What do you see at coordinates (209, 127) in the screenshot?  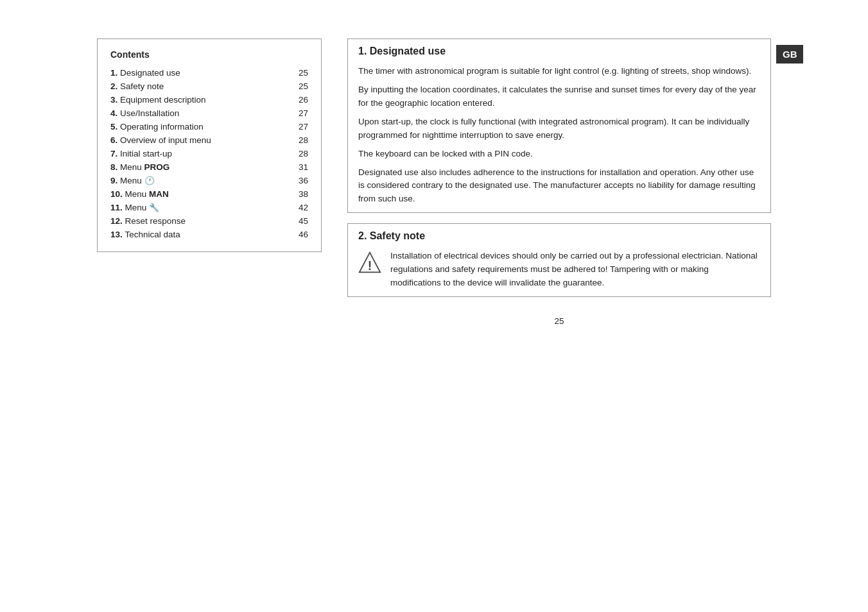 I see `table-row: 5. Operating information27` at bounding box center [209, 127].